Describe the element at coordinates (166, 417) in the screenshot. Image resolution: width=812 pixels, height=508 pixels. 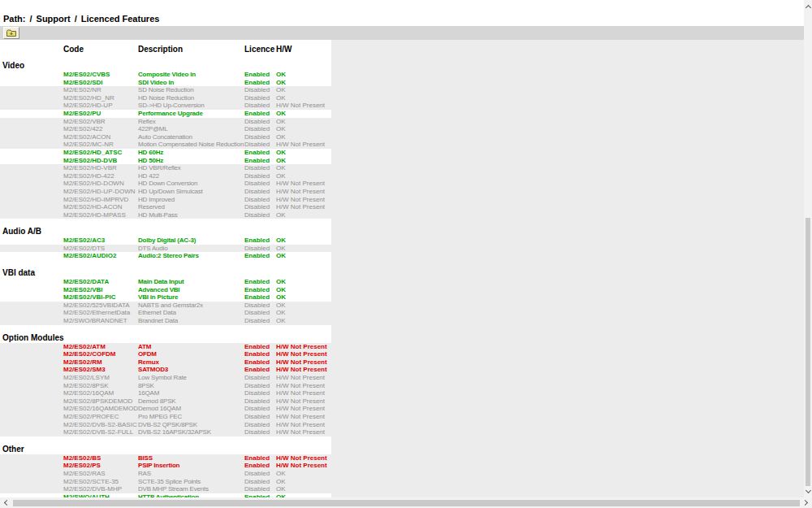
I see `table-row: M2/ES02/PROFECPro MPEG FECDisabledH/W No…` at that location.